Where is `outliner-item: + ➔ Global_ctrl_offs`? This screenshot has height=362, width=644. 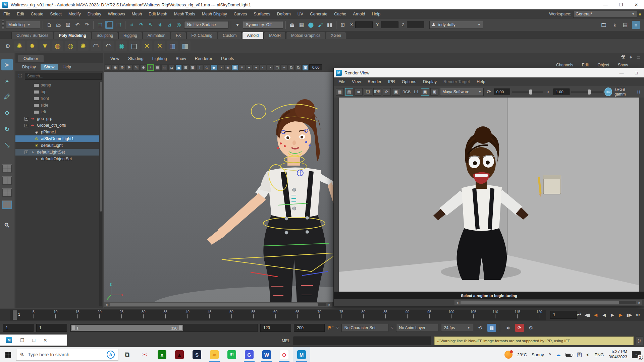 outliner-item: + ➔ Global_ctrl_offs is located at coordinates (57, 125).